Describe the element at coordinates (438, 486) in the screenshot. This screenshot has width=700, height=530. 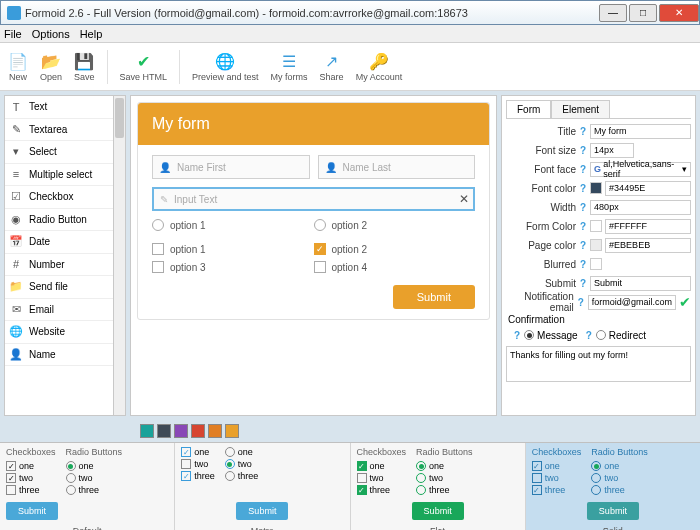
I see `theme-flat: Checkboxes ✓one two ✓three Radio Buttons…` at that location.